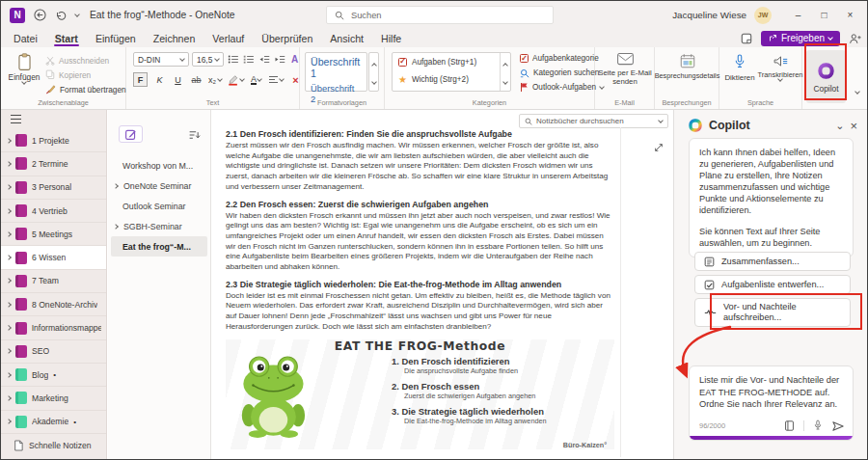 Image resolution: width=868 pixels, height=460 pixels. I want to click on page-item-outlook-seminar: Outlook Seminar, so click(159, 206).